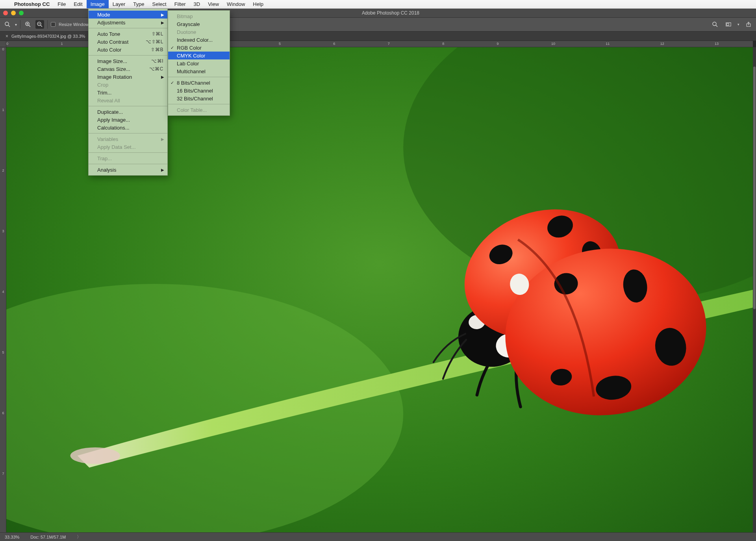 The image size is (756, 541). What do you see at coordinates (199, 24) in the screenshot?
I see `menu-item-grayscale: Grayscale` at bounding box center [199, 24].